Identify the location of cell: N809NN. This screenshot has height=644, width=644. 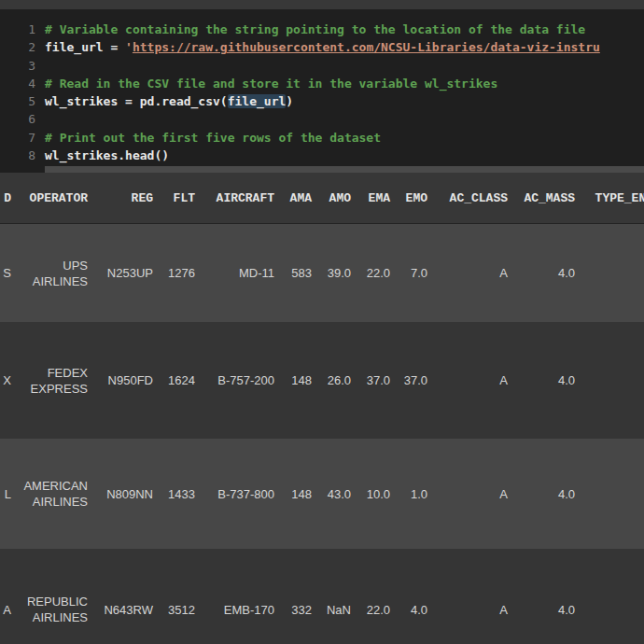
(126, 494).